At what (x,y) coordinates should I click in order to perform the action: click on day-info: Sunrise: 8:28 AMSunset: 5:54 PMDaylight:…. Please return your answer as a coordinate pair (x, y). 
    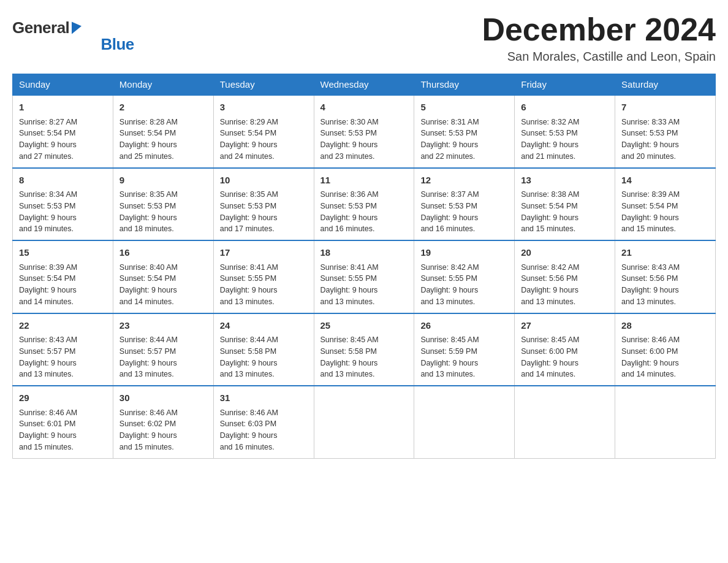
    Looking at the image, I should click on (163, 140).